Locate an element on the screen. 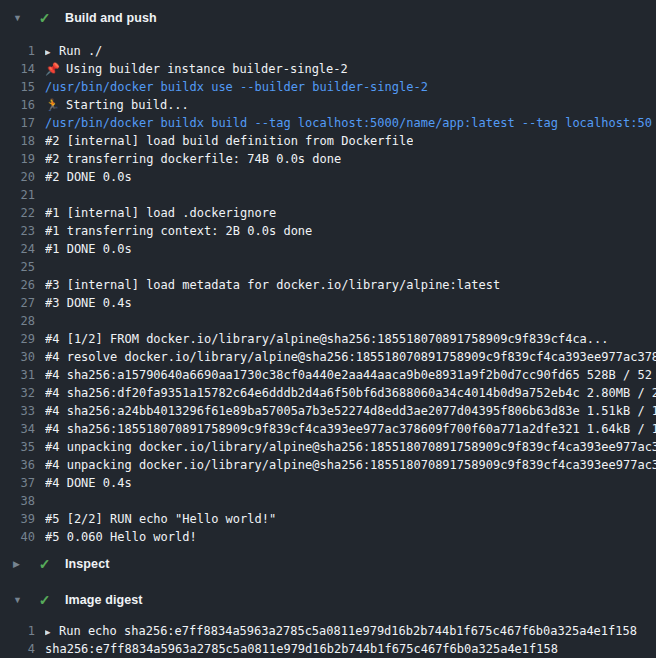  log-line: 1▶Run echo sha256:e7ff8834a5963a2785c5a0… is located at coordinates (328, 631).